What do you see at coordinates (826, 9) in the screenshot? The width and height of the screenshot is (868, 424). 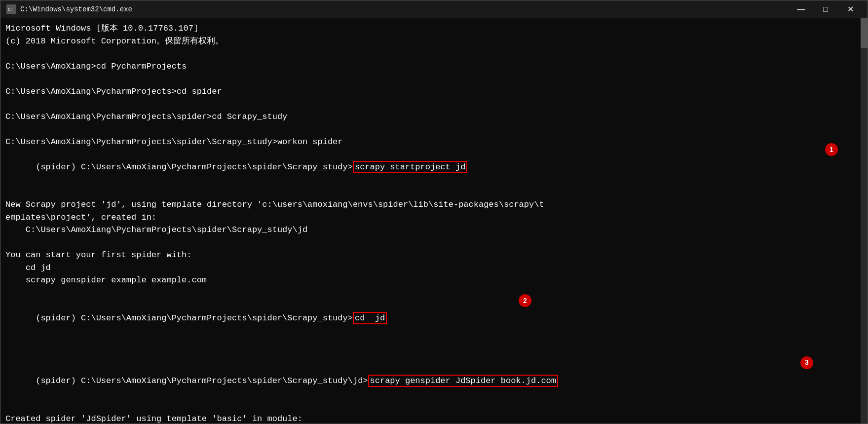 I see `window-controls: — □ ✕` at bounding box center [826, 9].